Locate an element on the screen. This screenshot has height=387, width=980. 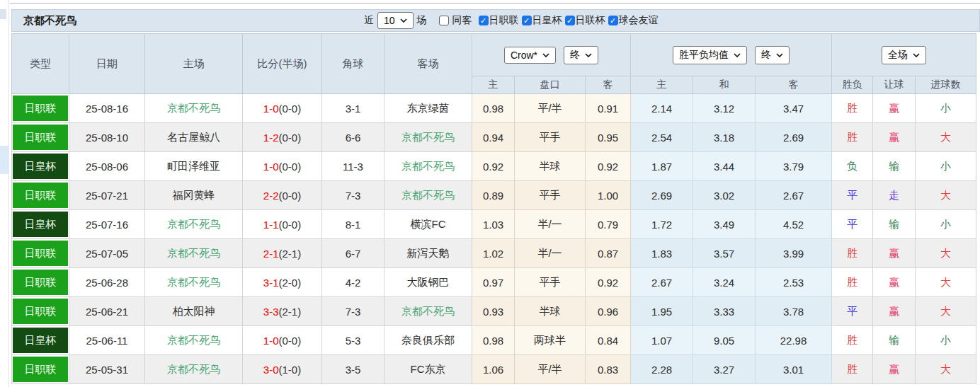
sub-header-avg-home: 主 is located at coordinates (662, 85).